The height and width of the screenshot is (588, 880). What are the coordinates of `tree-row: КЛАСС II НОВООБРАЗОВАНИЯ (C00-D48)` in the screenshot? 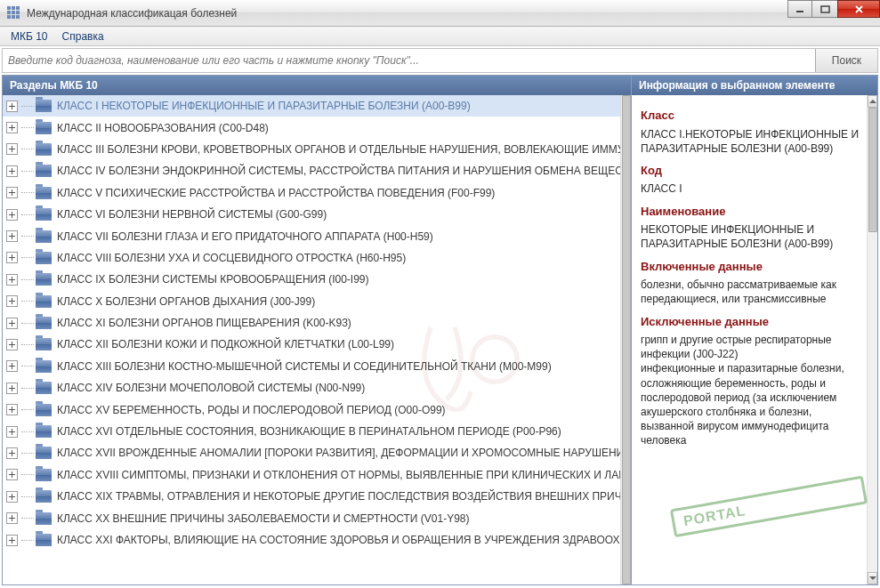 It's located at (311, 127).